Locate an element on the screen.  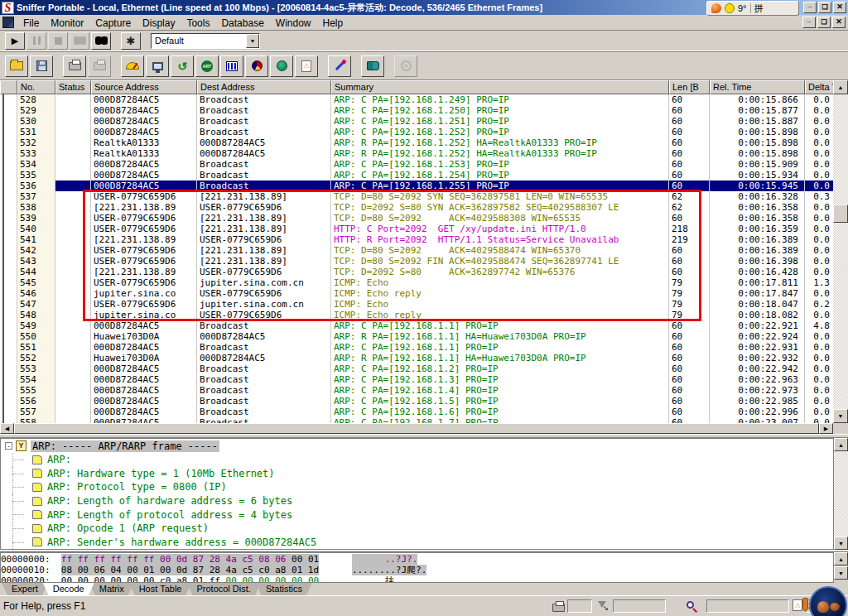
hex-scroll-down-button: ▼ is located at coordinates (841, 573).